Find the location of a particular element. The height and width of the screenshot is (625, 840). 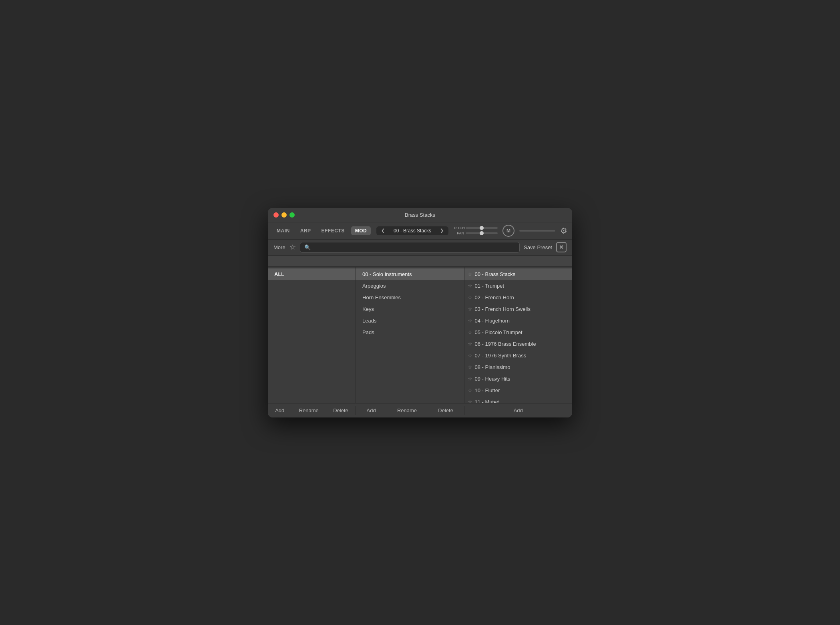

pan-label: PAN is located at coordinates (459, 233).